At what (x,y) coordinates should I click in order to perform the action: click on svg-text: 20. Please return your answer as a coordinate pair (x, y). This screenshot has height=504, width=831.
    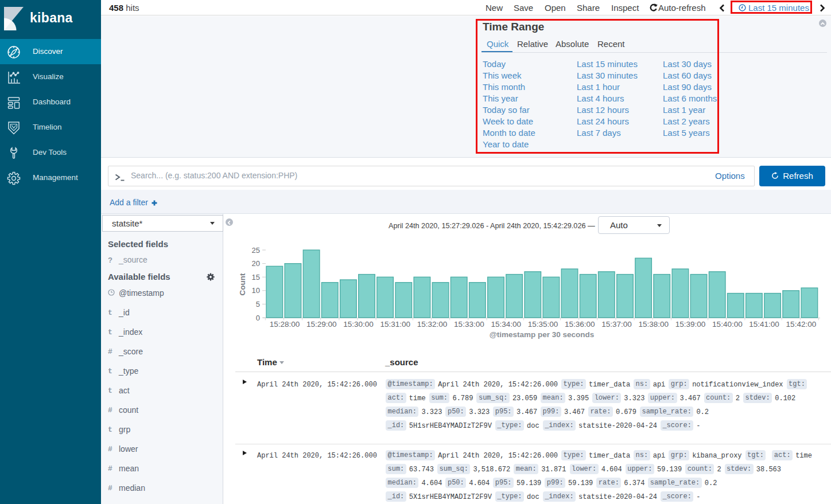
    Looking at the image, I should click on (256, 264).